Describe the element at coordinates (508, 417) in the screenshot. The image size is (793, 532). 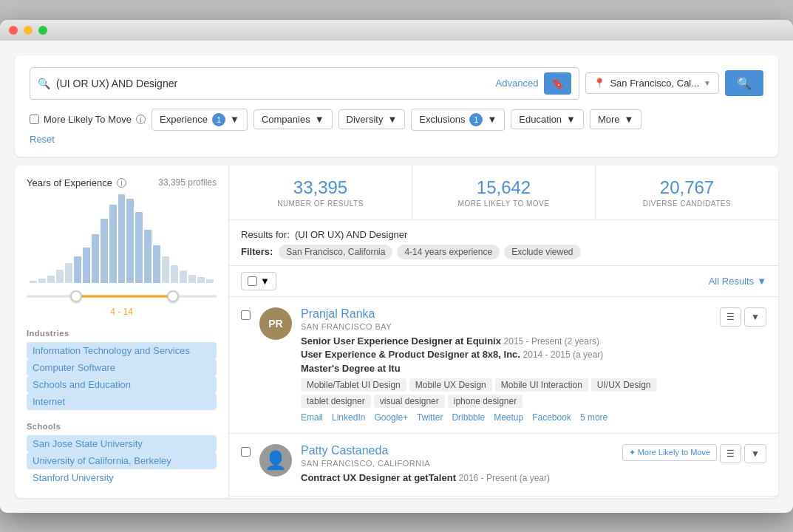
I see `contact-link-meetup: Meetup` at that location.